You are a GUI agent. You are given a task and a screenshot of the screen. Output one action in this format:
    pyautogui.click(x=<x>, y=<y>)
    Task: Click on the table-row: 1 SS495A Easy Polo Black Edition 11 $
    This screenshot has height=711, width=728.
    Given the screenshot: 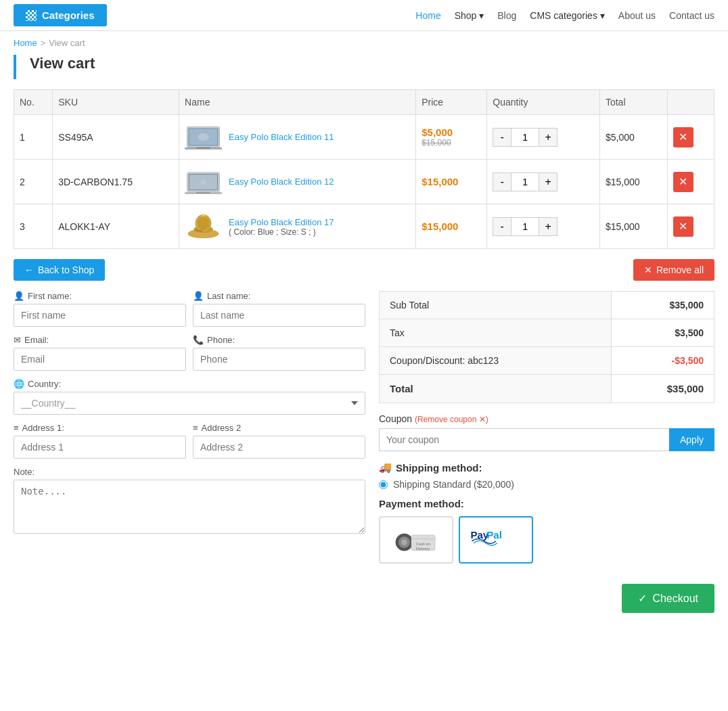 What is the action you would take?
    pyautogui.click(x=364, y=137)
    